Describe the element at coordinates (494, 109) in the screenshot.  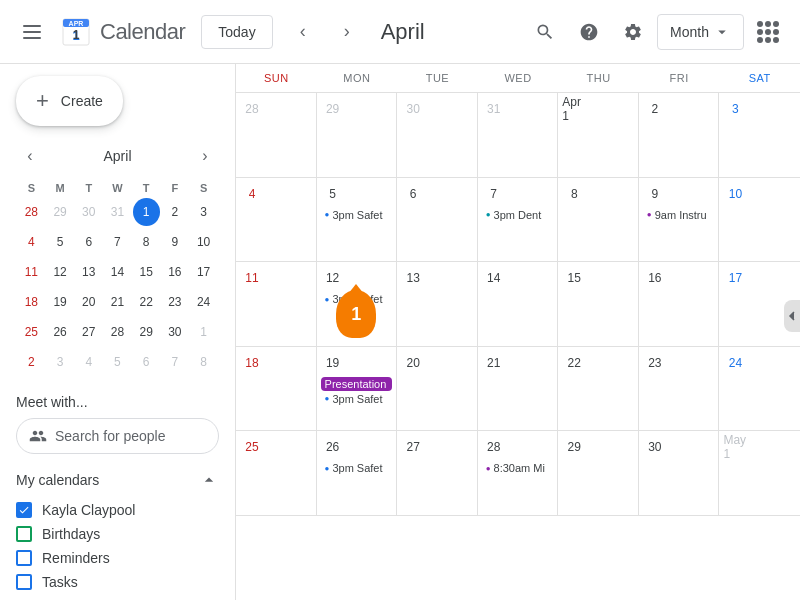
I see `day-num: 31` at that location.